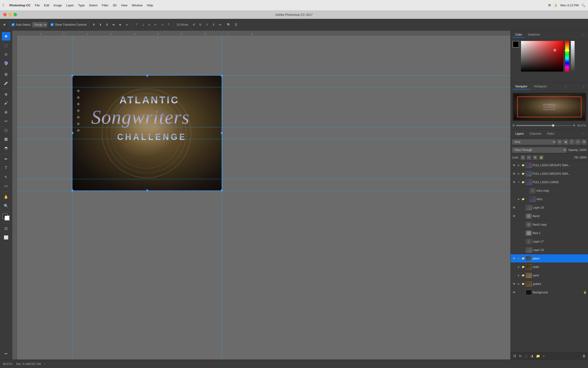 This screenshot has width=588, height=368. Describe the element at coordinates (578, 142) in the screenshot. I see `filter-shape-btn: ▭` at that location.